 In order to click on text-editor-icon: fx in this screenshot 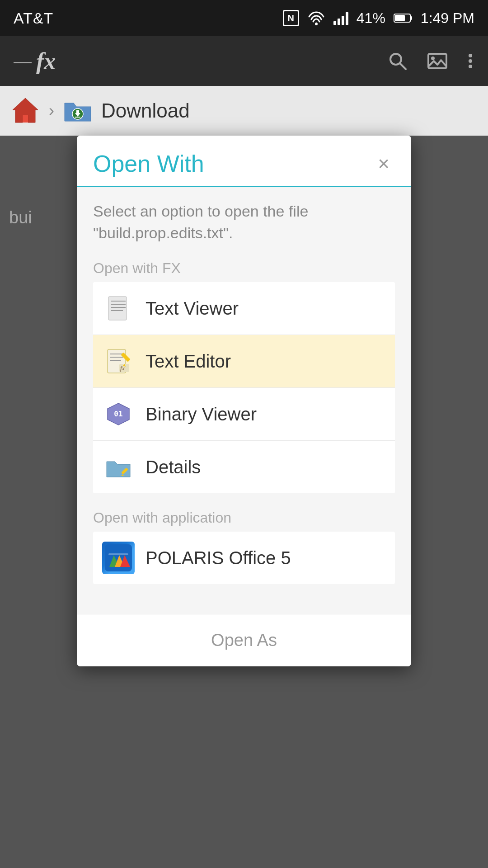, I will do `click(118, 361)`.